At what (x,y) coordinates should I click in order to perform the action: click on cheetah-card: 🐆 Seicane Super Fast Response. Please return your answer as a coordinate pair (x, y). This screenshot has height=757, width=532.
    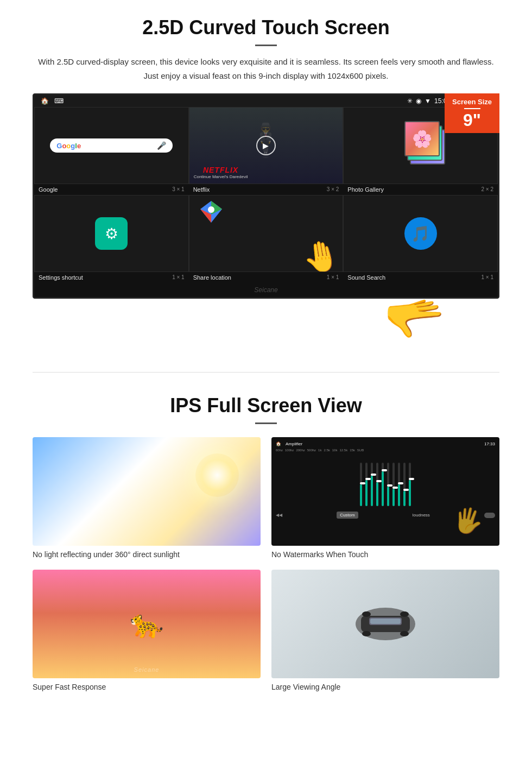
    Looking at the image, I should click on (147, 630).